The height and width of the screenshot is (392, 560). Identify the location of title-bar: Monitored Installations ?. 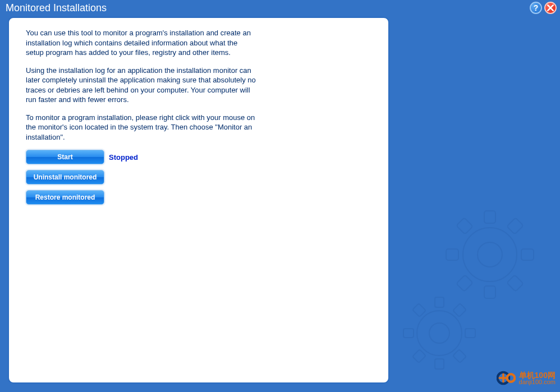
(280, 8).